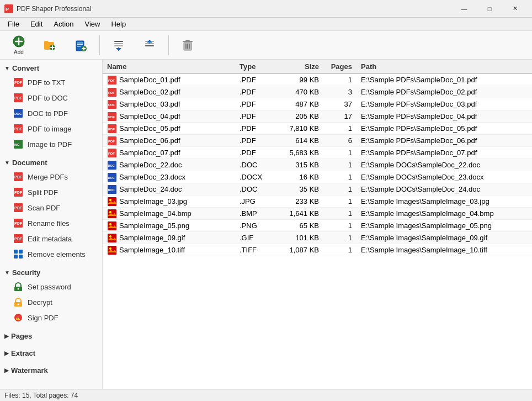  Describe the element at coordinates (36, 24) in the screenshot. I see `menu-edit: Edit` at that location.